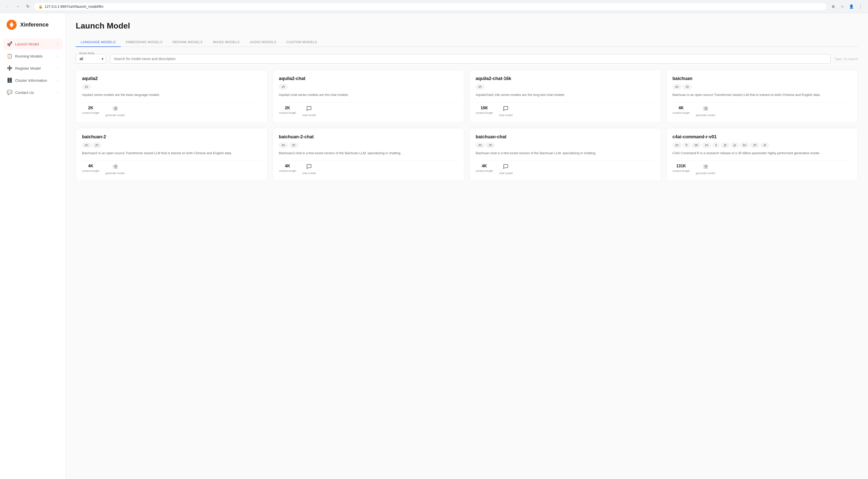 This screenshot has width=868, height=479. Describe the element at coordinates (762, 137) in the screenshot. I see `model-name: c4ai-command-r-v01` at that location.